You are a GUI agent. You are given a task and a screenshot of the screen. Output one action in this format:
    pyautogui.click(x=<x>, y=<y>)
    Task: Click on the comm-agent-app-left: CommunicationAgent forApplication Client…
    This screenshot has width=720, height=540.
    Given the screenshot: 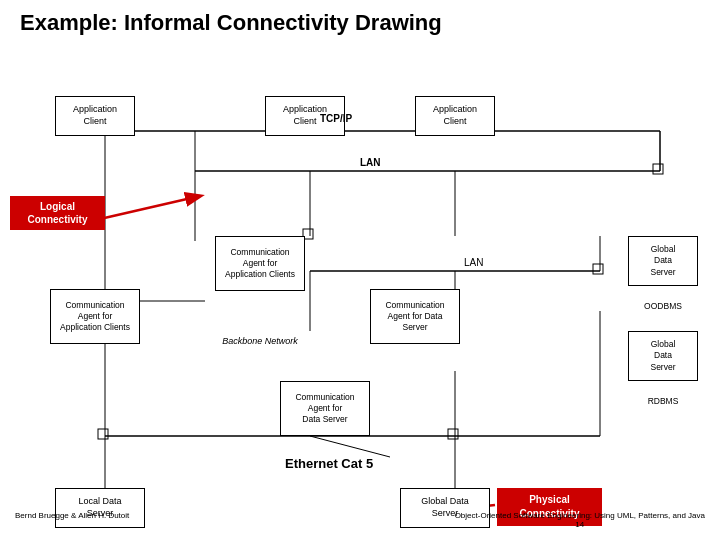 What is the action you would take?
    pyautogui.click(x=95, y=316)
    